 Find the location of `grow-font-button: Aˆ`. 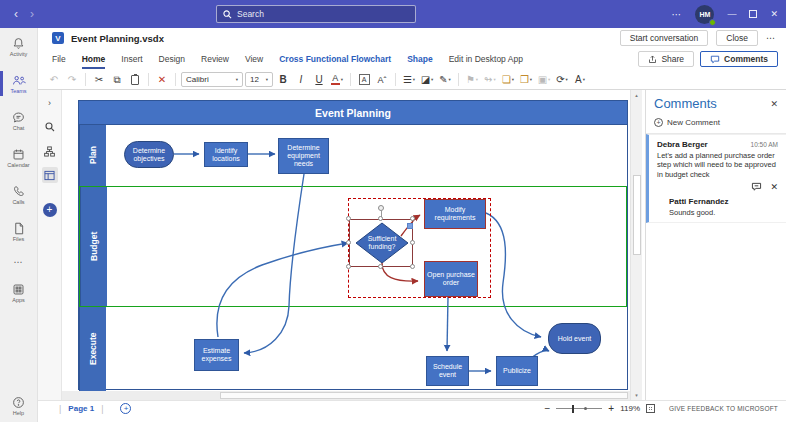

grow-font-button: Aˆ is located at coordinates (382, 80).